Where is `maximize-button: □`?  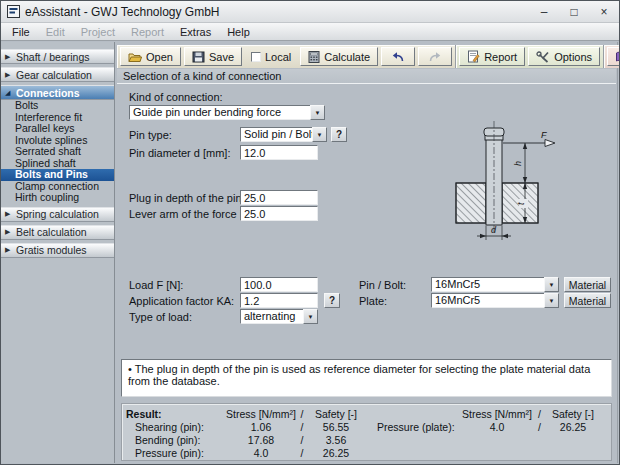
maximize-button: □ is located at coordinates (574, 12).